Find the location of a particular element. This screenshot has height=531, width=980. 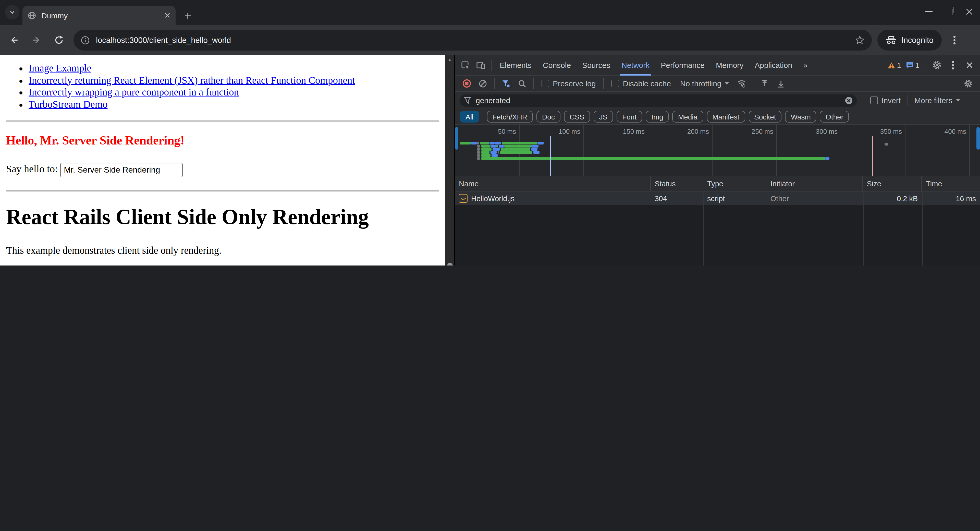

chip-media: Media is located at coordinates (688, 116).